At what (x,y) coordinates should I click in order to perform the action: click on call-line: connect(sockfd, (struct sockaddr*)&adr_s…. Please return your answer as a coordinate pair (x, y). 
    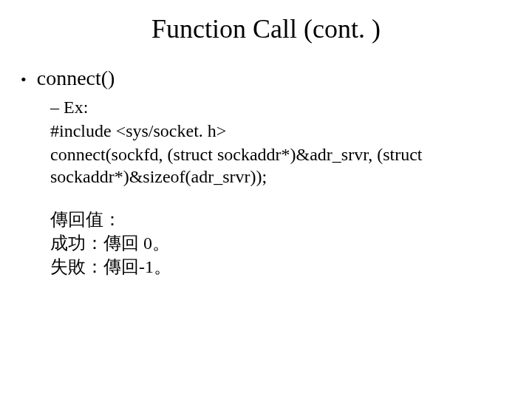
    Looking at the image, I should click on (280, 166).